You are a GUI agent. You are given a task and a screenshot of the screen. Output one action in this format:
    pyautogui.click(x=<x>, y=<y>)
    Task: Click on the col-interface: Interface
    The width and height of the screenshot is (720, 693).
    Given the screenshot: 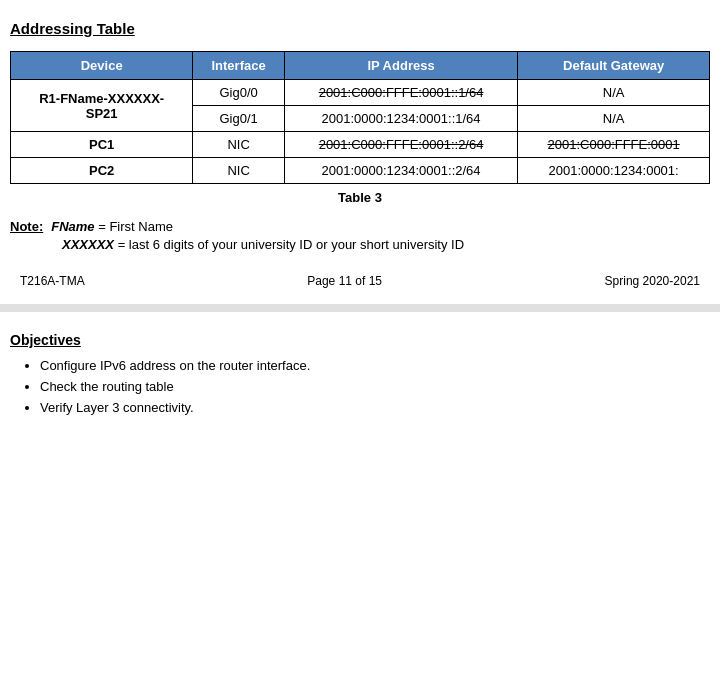 What is the action you would take?
    pyautogui.click(x=238, y=66)
    